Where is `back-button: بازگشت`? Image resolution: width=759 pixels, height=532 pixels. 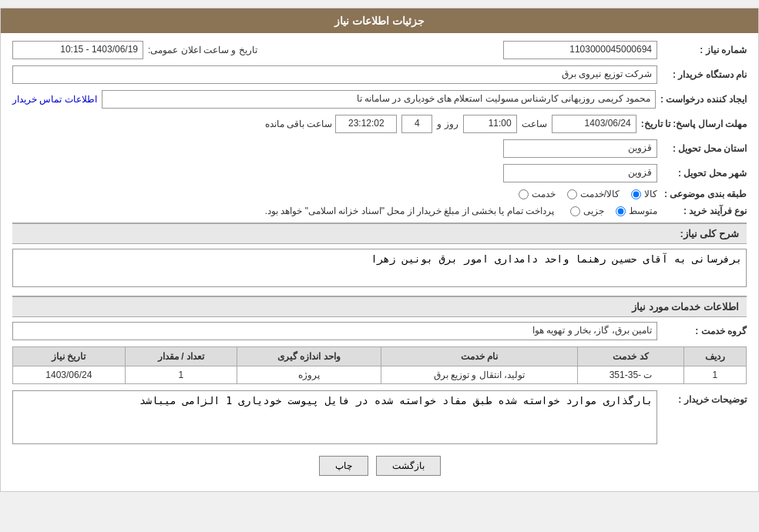 back-button: بازگشت is located at coordinates (408, 466).